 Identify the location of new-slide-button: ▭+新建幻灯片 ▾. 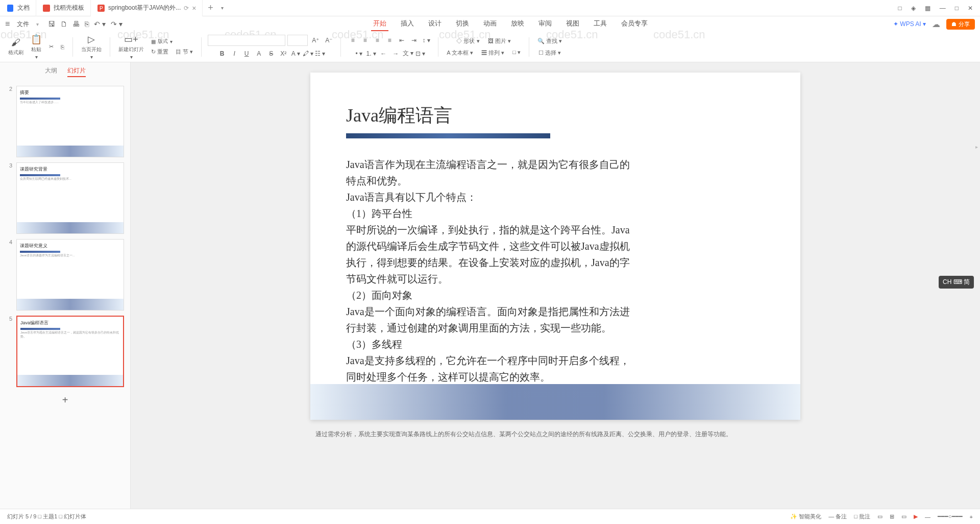
(131, 47).